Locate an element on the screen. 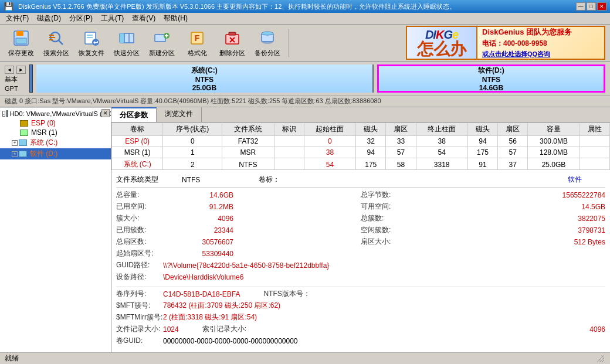 Image resolution: width=610 pixels, height=364 pixels. menu-help: 帮助(H) is located at coordinates (176, 19).